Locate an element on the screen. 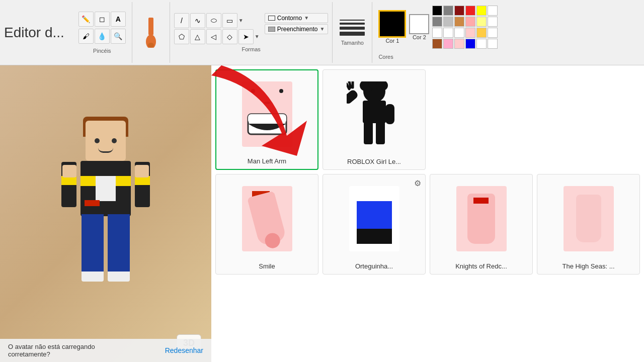 The height and width of the screenshot is (362, 644). color-white5 is located at coordinates (459, 33).